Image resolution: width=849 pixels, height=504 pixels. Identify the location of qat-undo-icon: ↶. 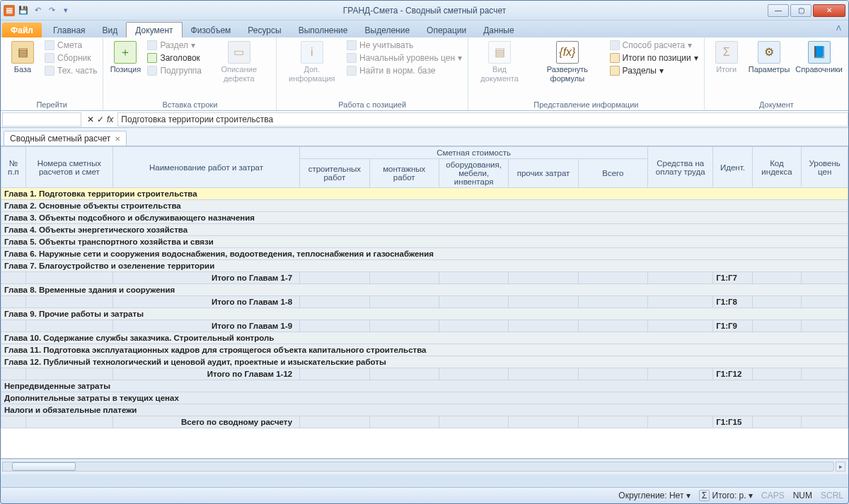
(37, 11).